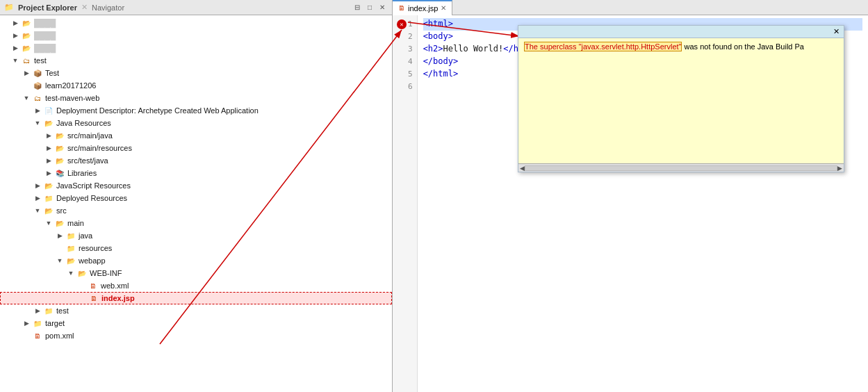 This screenshot has width=868, height=392. I want to click on minimize-button: ⊟, so click(357, 8).